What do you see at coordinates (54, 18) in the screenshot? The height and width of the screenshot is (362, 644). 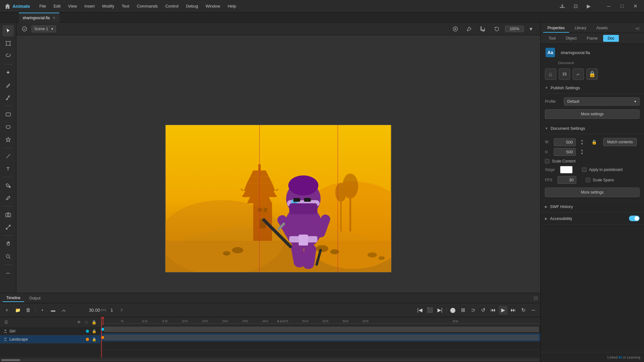 I see `tab-close-button: ×` at bounding box center [54, 18].